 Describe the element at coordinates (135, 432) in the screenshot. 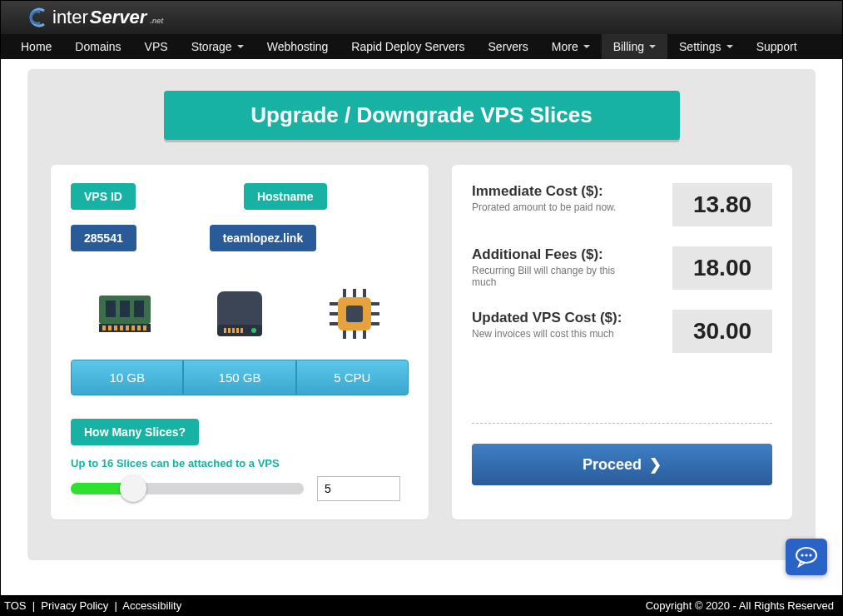

I see `slices-label: How Many Slices?` at that location.